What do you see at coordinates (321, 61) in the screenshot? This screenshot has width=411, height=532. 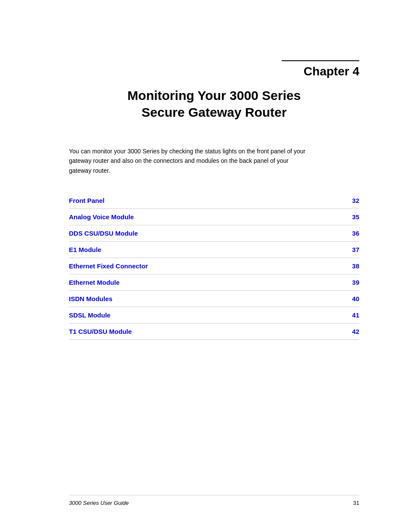 I see `chapter-rule` at bounding box center [321, 61].